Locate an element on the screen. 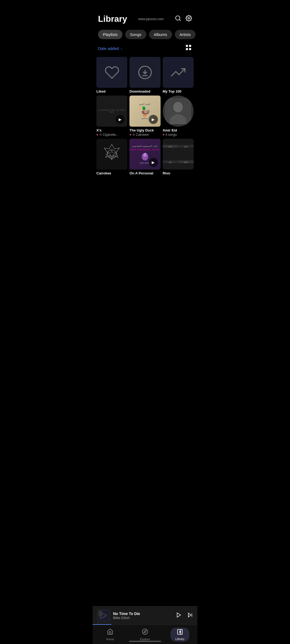 The height and width of the screenshot is (644, 290). sort-arrow-icon: ↓ is located at coordinates (121, 48).